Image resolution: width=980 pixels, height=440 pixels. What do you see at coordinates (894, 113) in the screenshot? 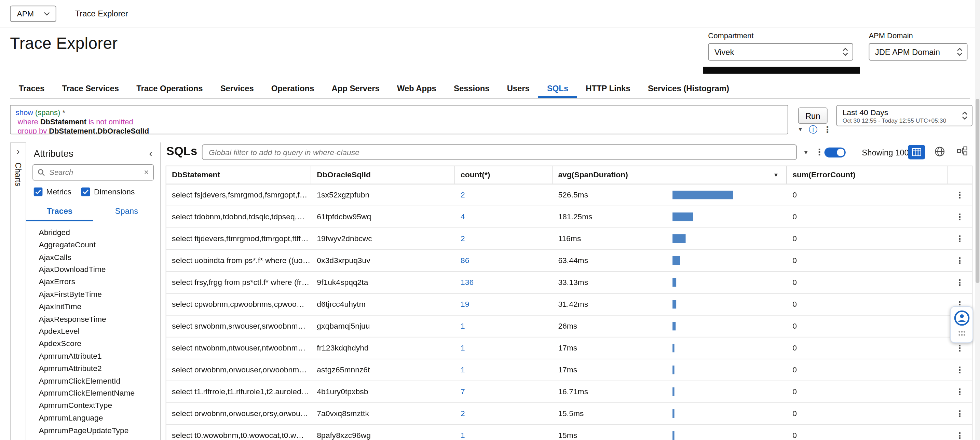
I see `time-range-value: Last 40 Days` at bounding box center [894, 113].